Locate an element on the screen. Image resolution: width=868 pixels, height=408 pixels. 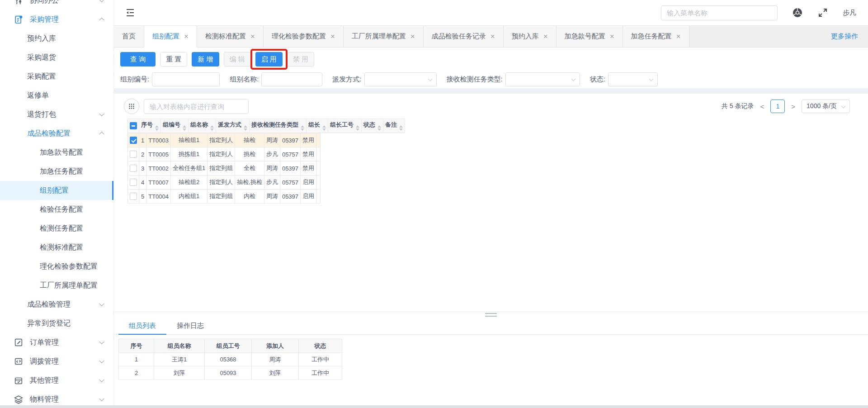
sidebar-item: 返修单 is located at coordinates (57, 95).